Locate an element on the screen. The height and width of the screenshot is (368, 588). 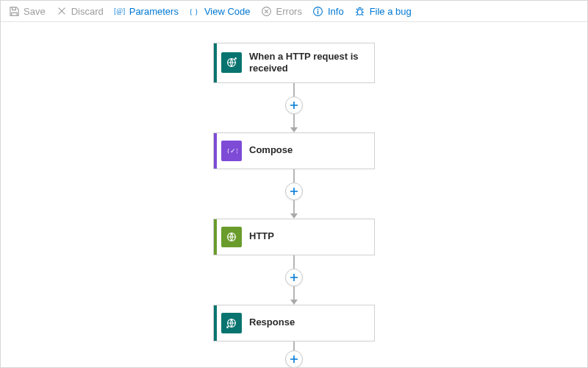
save-icon is located at coordinates (14, 11).